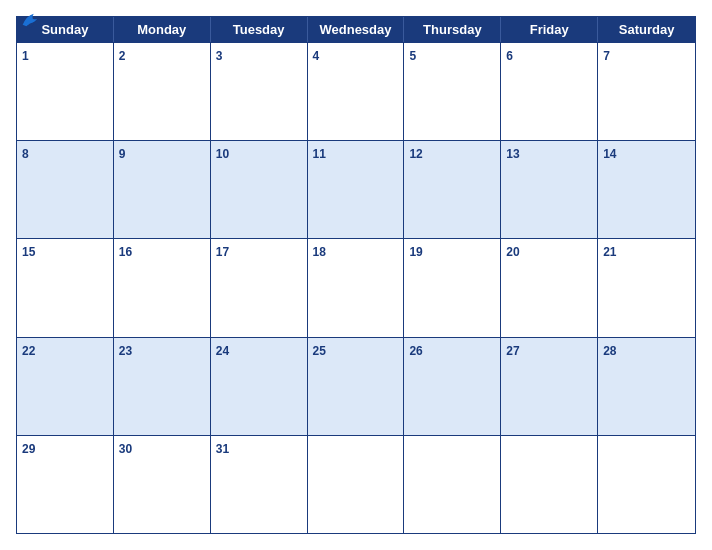 Image resolution: width=712 pixels, height=550 pixels. What do you see at coordinates (26, 56) in the screenshot?
I see `day-number: 1` at bounding box center [26, 56].